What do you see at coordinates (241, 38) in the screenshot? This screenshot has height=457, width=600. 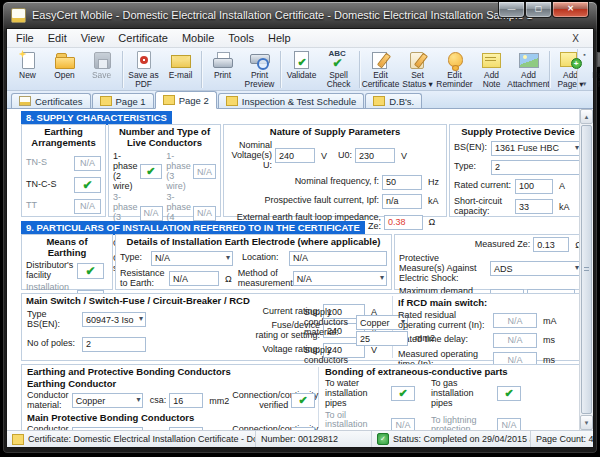 I see `menu-tools: Tools` at bounding box center [241, 38].